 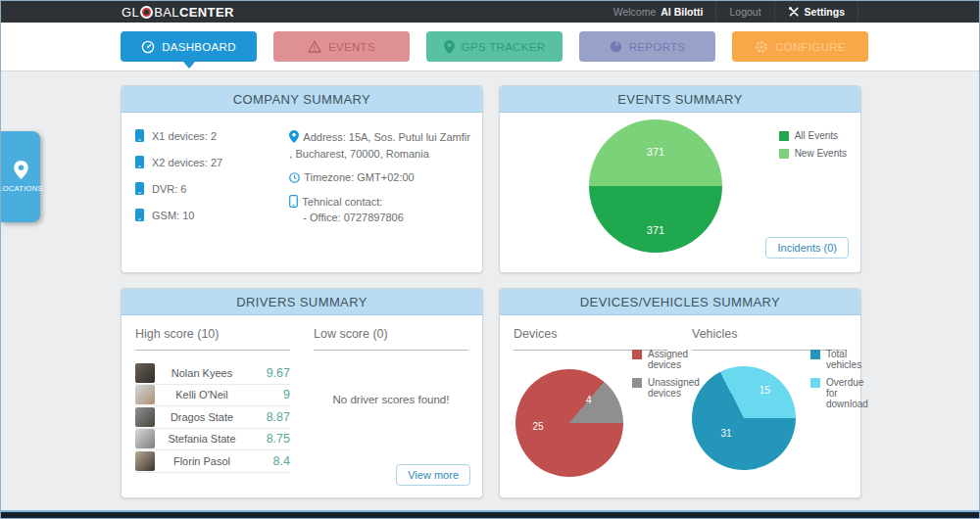 I want to click on driver-score: 9, so click(x=270, y=395).